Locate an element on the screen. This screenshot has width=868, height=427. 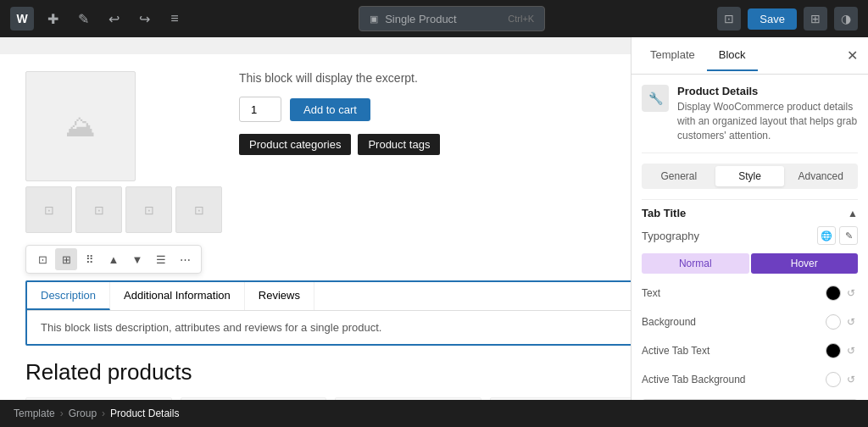
related-product-1: SALE is located at coordinates (98, 398).